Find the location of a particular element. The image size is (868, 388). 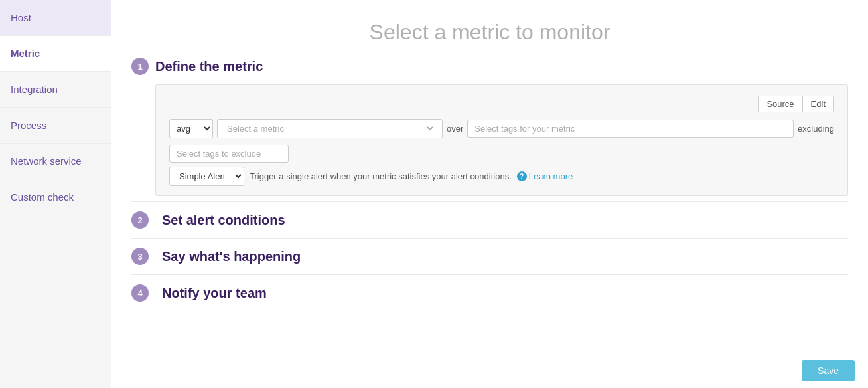

save-area: Save is located at coordinates (490, 371).